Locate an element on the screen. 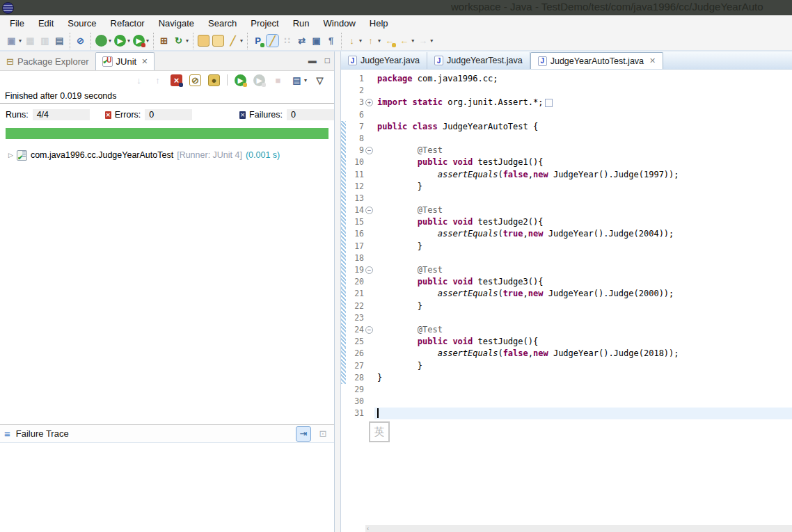  code-text: public void testJudge3(){ is located at coordinates (583, 282).